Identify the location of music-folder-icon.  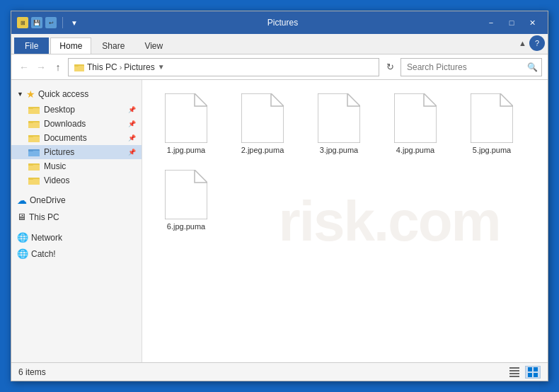
(34, 166).